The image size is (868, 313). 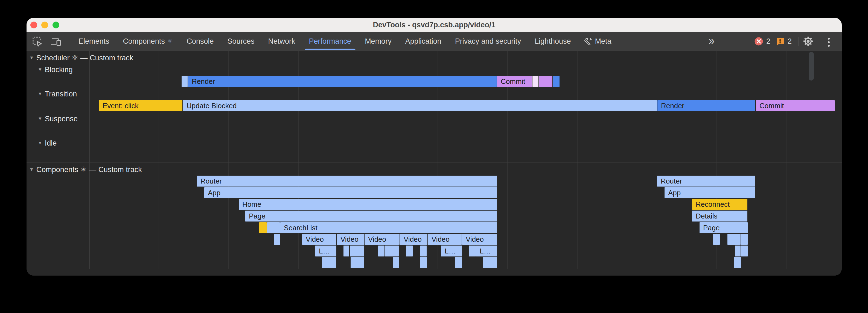 I want to click on tab-lighthouse: Lighthouse, so click(x=553, y=41).